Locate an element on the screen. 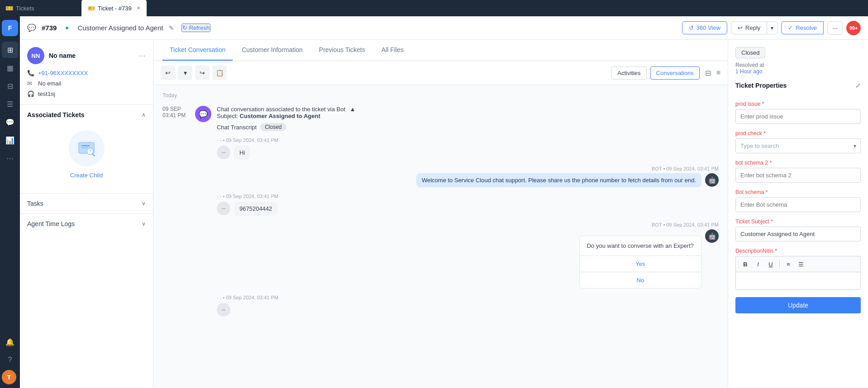  notification-badge: 99+ is located at coordinates (854, 28).